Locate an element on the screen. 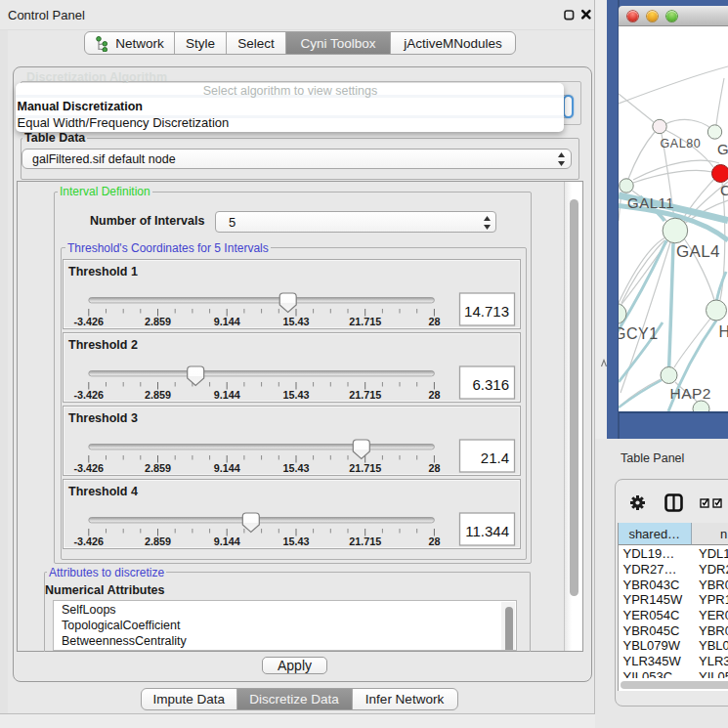  svg-text: 14.713 is located at coordinates (487, 311).